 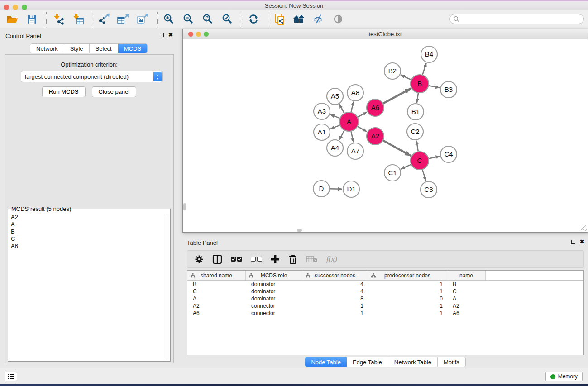 What do you see at coordinates (114, 92) in the screenshot?
I see `close-panel-button: Close panel` at bounding box center [114, 92].